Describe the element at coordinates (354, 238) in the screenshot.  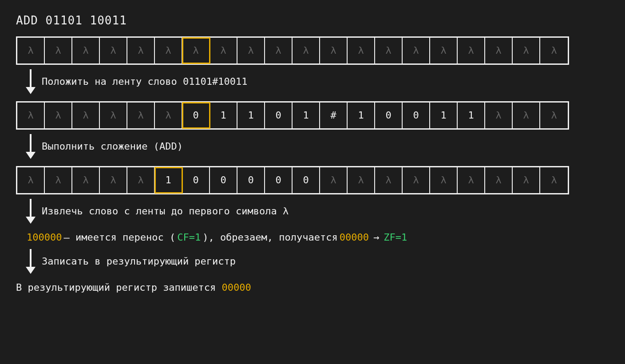
I see `trimmed-word: 00000` at that location.